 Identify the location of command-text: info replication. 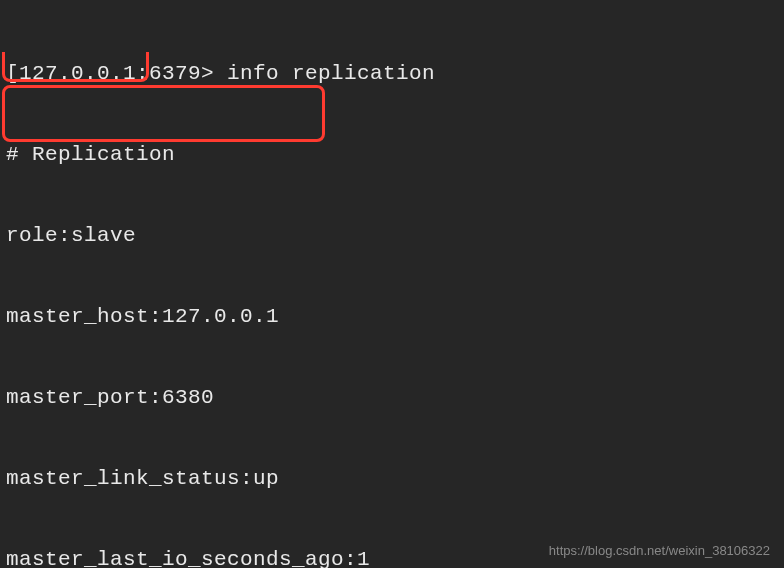
(331, 74).